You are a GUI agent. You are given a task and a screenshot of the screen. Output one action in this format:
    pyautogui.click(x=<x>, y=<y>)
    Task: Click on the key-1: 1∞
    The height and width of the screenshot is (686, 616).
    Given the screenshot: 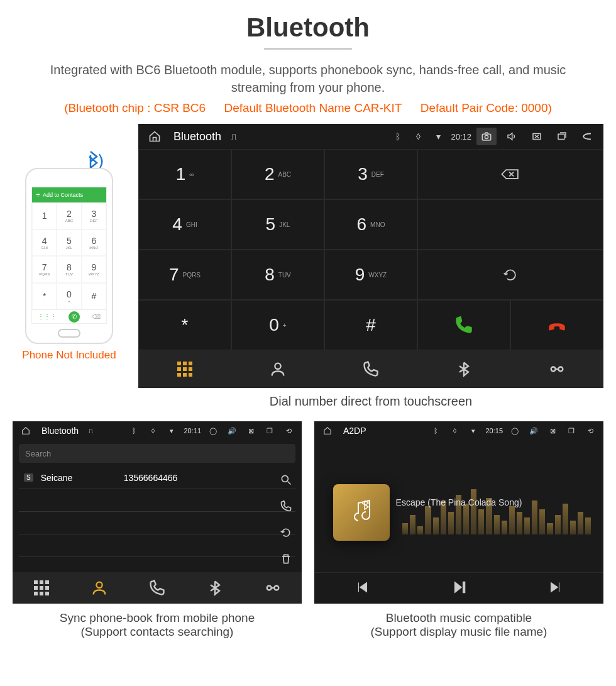 What is the action you would take?
    pyautogui.click(x=185, y=174)
    